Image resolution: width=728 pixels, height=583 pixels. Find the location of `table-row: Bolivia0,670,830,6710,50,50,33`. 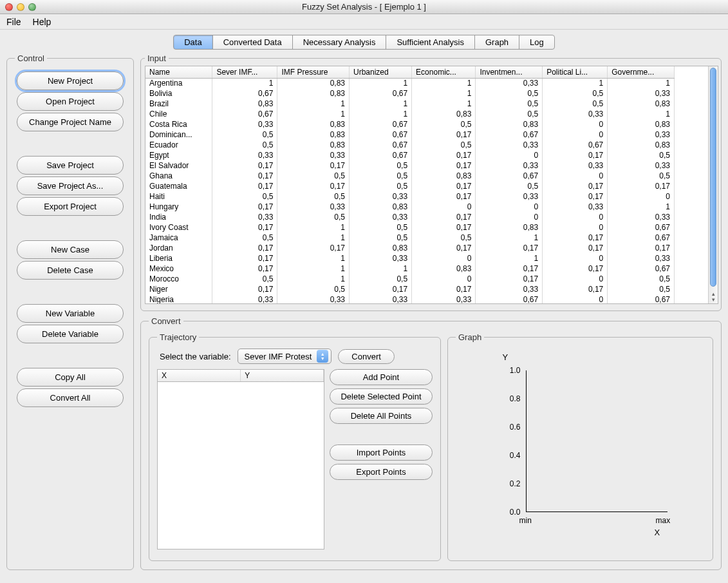

table-row: Bolivia0,670,830,6710,50,50,33 is located at coordinates (410, 93).